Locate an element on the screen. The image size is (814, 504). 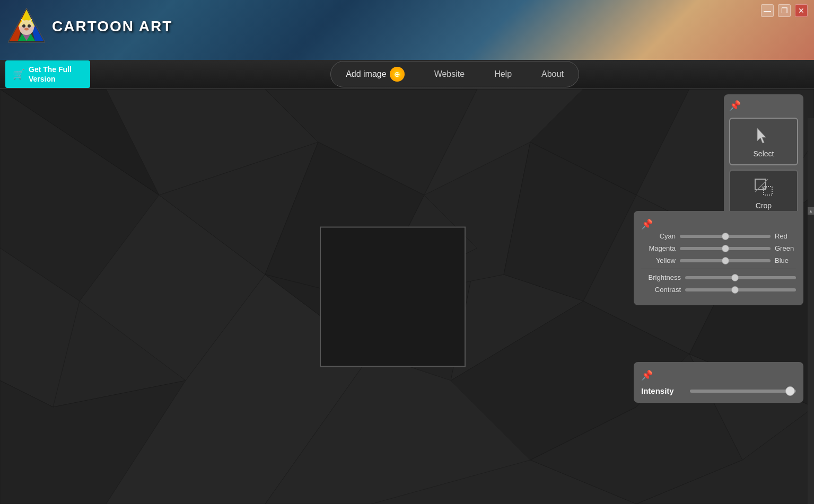
yellow-blue-slider is located at coordinates (725, 261).